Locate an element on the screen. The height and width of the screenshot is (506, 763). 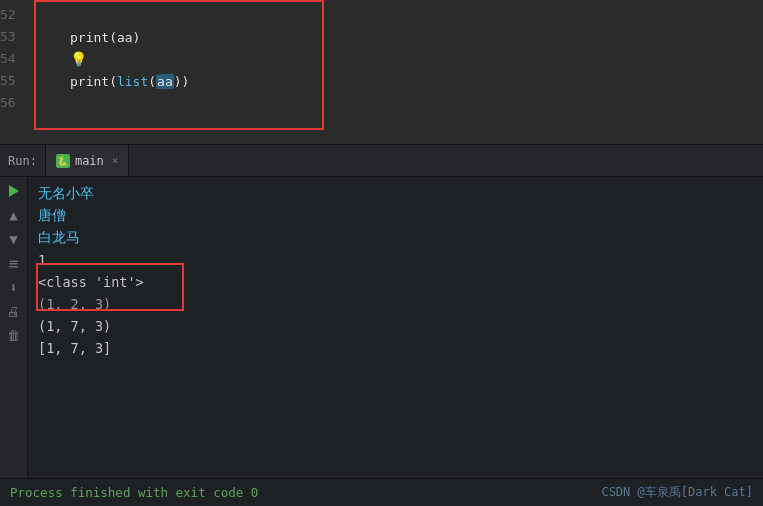
tab-close-button: × is located at coordinates (116, 160).